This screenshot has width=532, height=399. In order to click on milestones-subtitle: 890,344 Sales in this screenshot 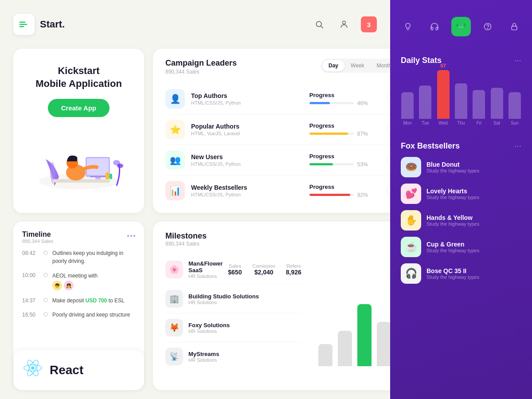, I will do `click(282, 244)`.